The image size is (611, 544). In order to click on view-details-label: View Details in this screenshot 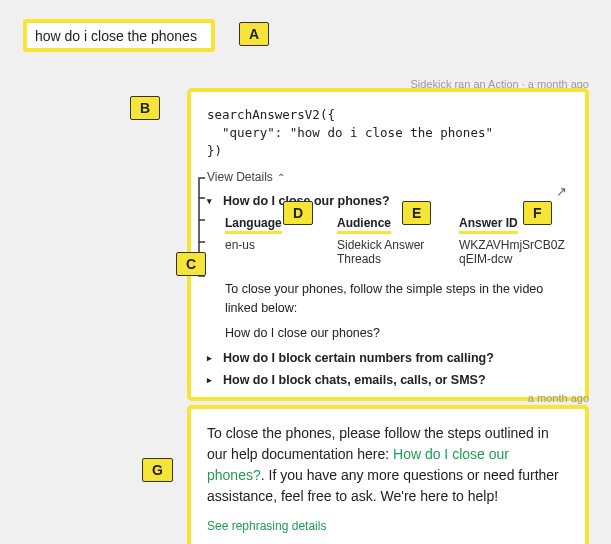, I will do `click(240, 177)`.